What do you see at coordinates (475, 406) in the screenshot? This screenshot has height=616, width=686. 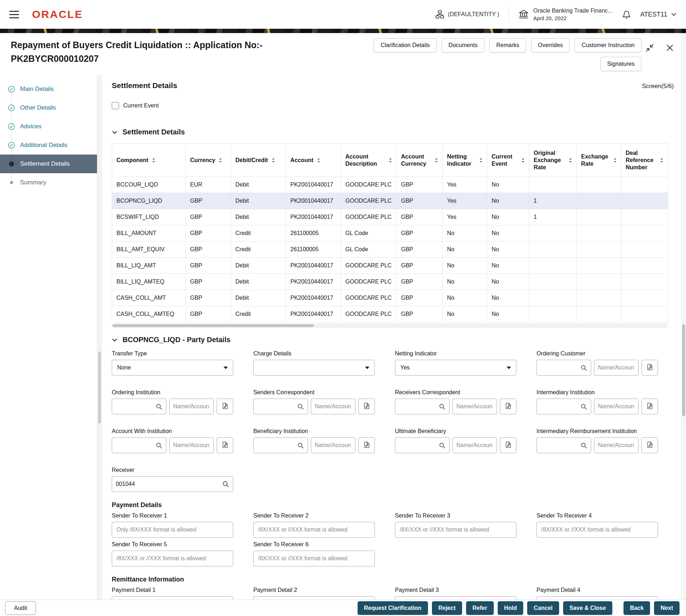 I see `receivers-correspondent-name-input` at bounding box center [475, 406].